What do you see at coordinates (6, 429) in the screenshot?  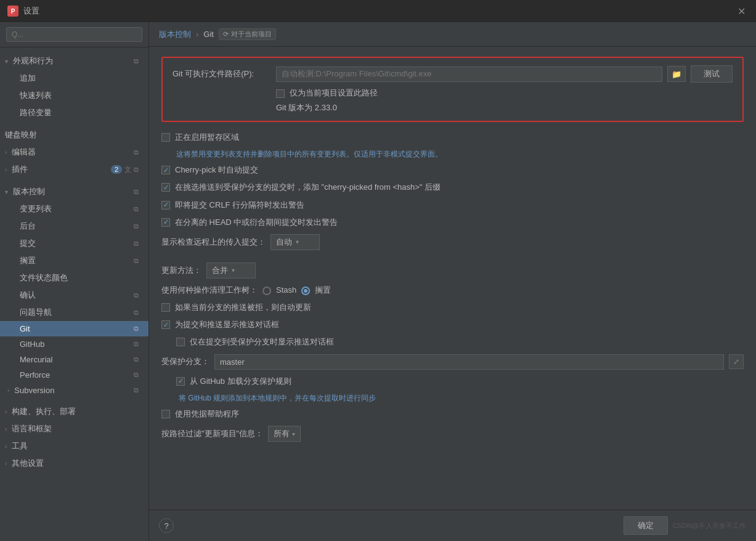 I see `lang-arrow-icon: ›` at bounding box center [6, 429].